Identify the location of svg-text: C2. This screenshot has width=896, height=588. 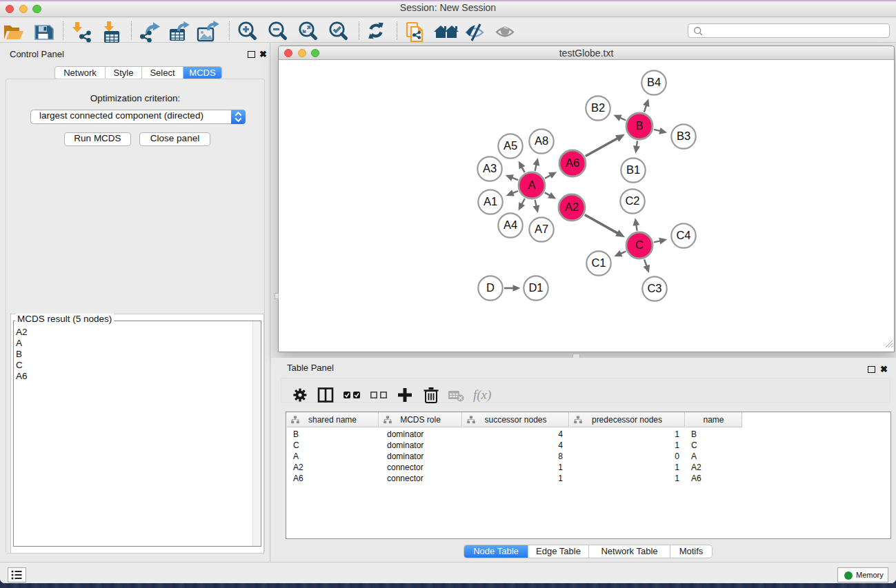
(632, 201).